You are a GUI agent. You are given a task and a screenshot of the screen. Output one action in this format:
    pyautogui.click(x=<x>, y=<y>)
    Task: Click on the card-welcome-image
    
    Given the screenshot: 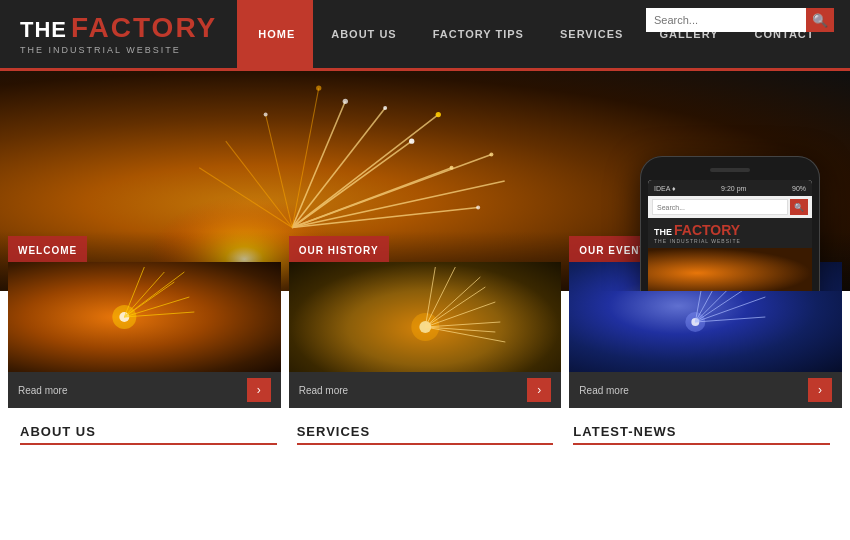 What is the action you would take?
    pyautogui.click(x=144, y=317)
    